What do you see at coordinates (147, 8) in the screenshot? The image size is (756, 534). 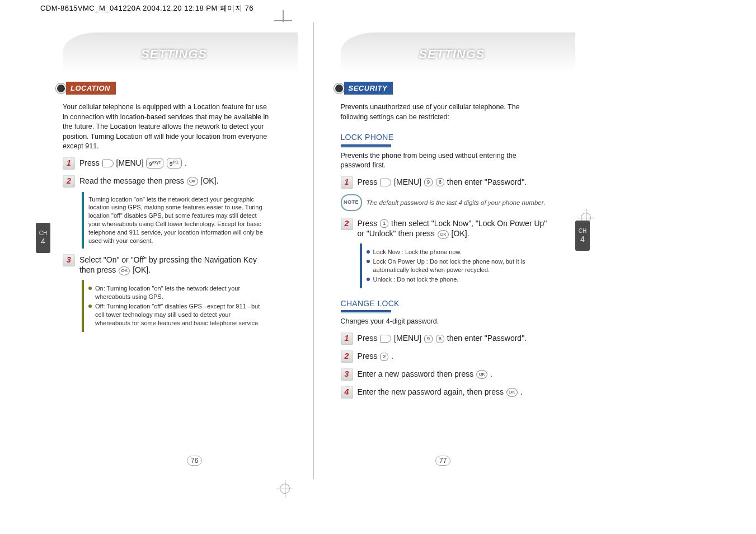 I see `print-header: CDM-8615VMC_M_041220A 2004.12.20 12:18 P…` at bounding box center [147, 8].